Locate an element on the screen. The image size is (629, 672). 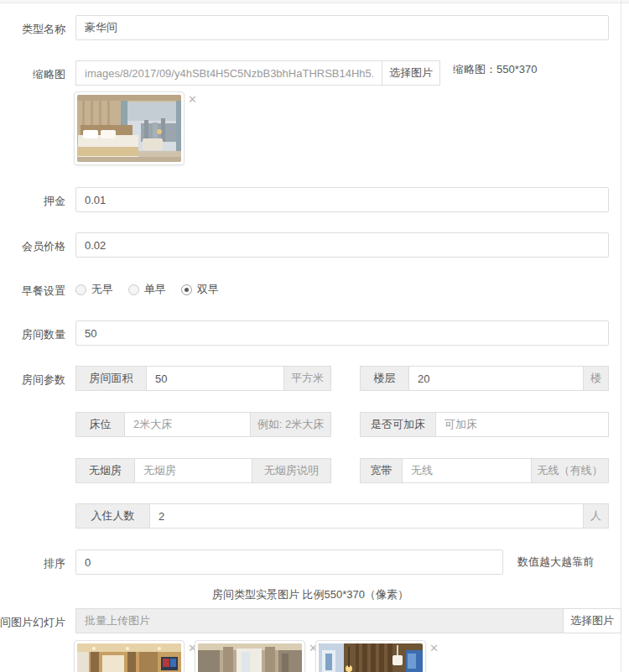
breakfast-radio-single: 单早 is located at coordinates (148, 289).